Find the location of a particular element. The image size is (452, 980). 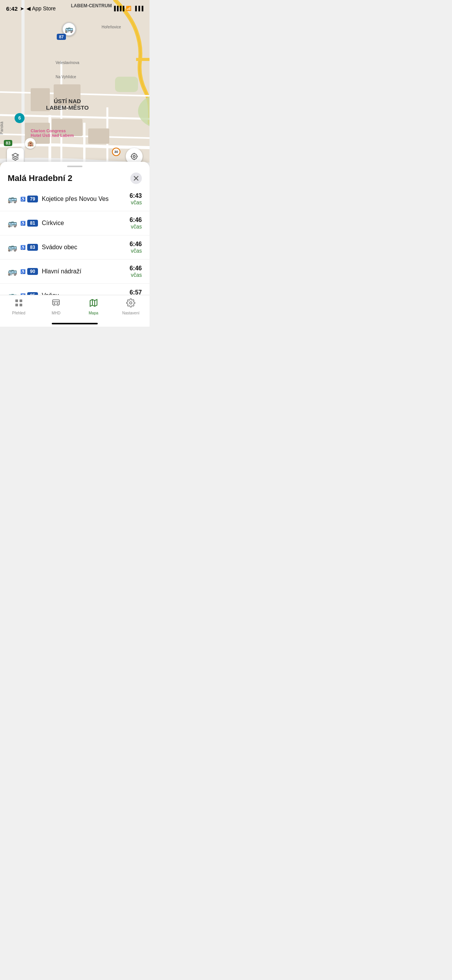

wifi-icon: 📶 is located at coordinates (129, 8).